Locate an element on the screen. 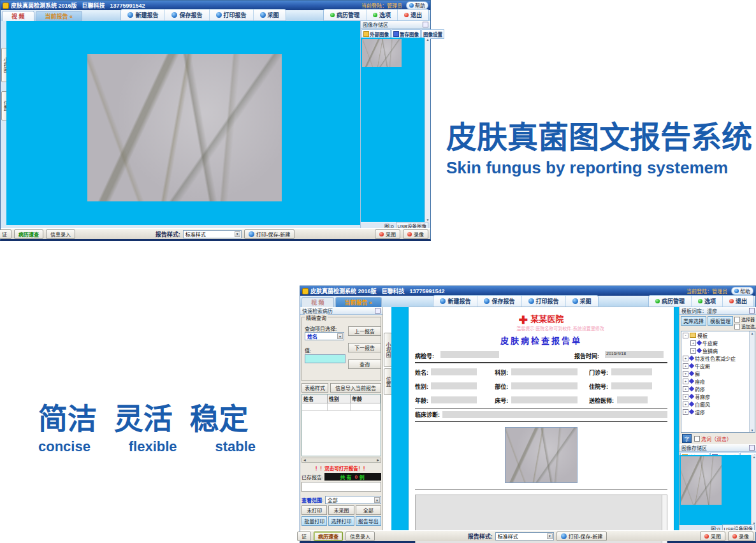  export-report-button: 报告导出 is located at coordinates (368, 521).